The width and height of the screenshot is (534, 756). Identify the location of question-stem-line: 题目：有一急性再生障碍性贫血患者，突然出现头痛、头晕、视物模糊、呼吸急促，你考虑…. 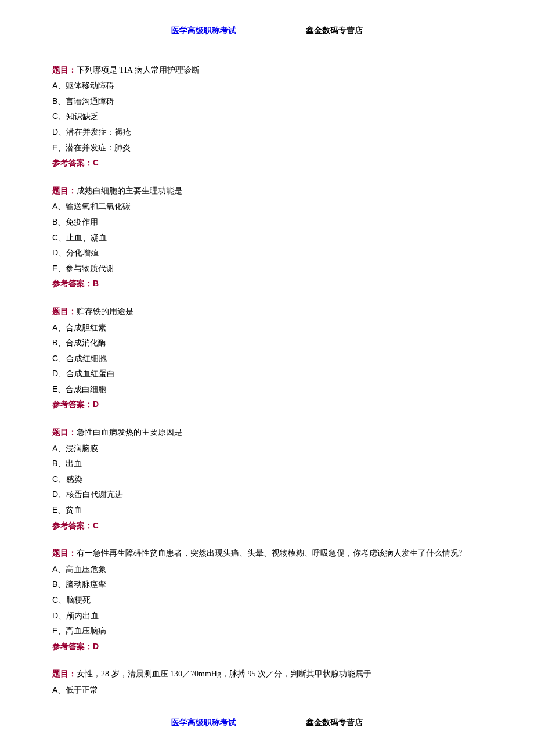
(267, 554).